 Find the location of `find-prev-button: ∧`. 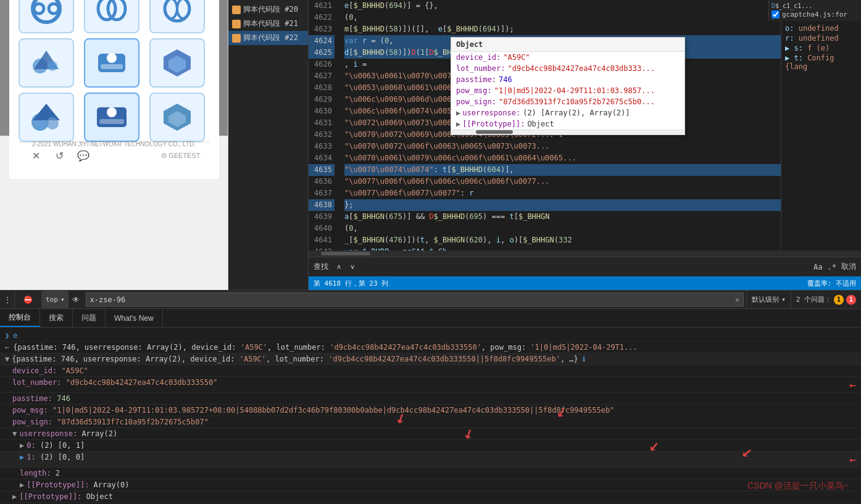

find-prev-button: ∧ is located at coordinates (339, 266).